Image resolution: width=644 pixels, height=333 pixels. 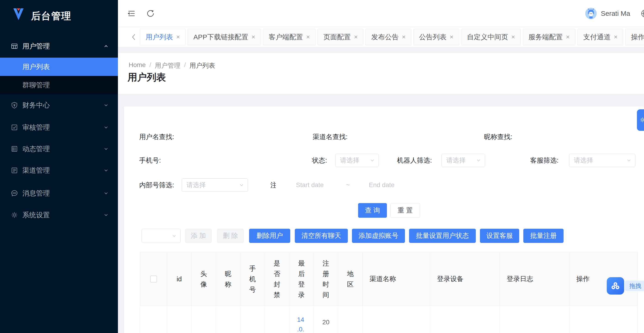 I want to click on gear-icon, so click(x=642, y=120).